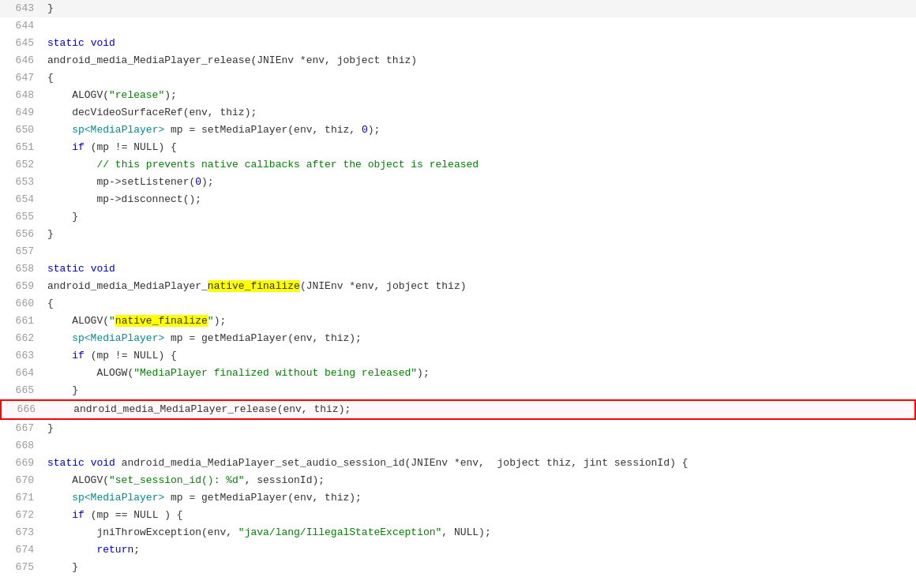 The width and height of the screenshot is (916, 588). Describe the element at coordinates (458, 234) in the screenshot. I see `code-line-656: 656 }` at that location.